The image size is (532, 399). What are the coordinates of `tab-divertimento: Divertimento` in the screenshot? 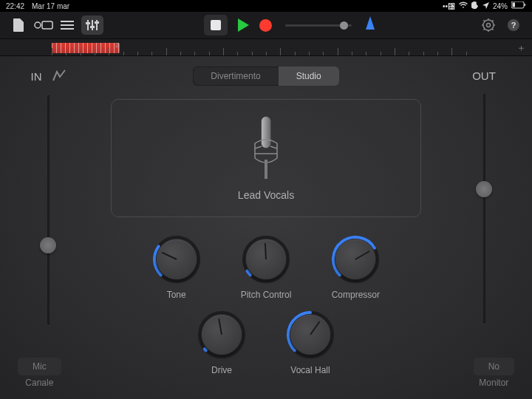 It's located at (235, 76).